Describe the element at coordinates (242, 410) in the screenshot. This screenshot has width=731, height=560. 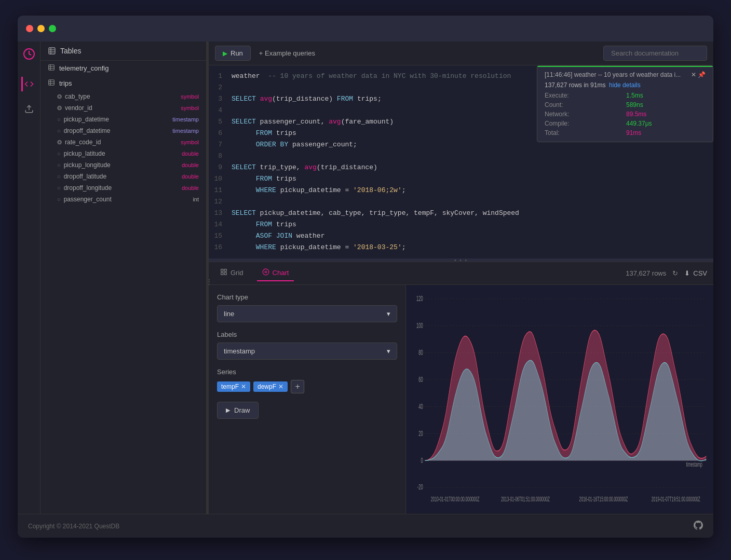
I see `draw-label: Draw` at that location.